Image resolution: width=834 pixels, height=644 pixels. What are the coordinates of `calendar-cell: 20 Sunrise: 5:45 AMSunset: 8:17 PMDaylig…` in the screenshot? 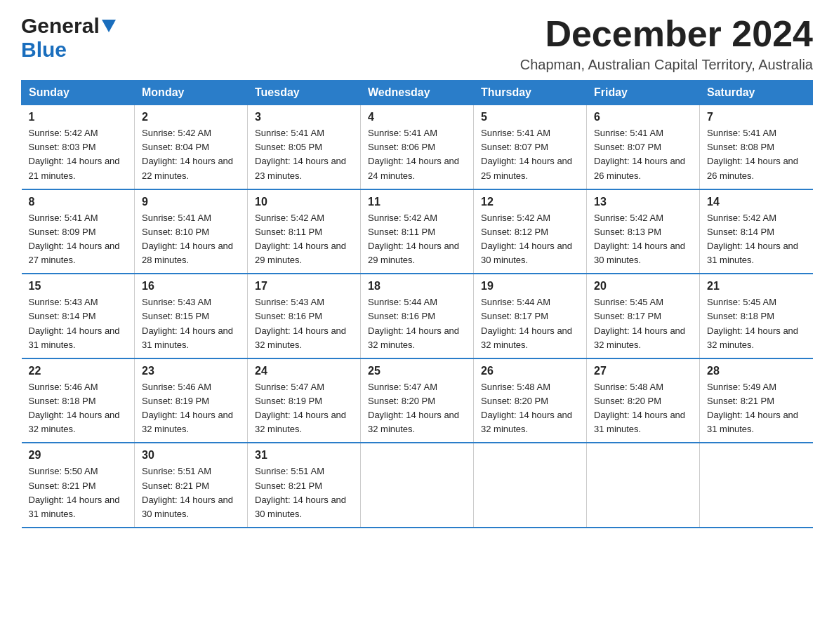 It's located at (643, 316).